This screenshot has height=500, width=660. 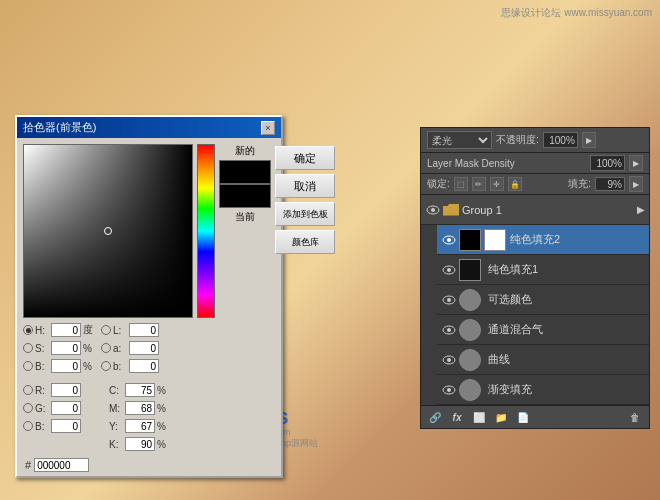 I want to click on layer-group-row: Group 1 ▶, so click(x=535, y=210).